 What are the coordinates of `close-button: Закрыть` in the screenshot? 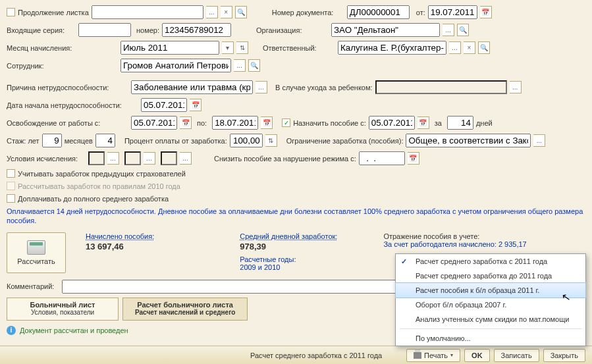 It's located at (564, 355).